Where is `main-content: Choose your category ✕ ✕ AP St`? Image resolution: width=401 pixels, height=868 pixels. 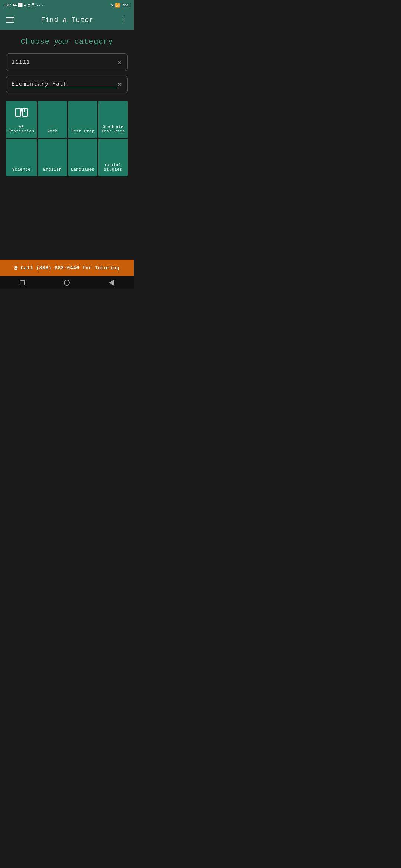 main-content: Choose your category ✕ ✕ AP St is located at coordinates (67, 107).